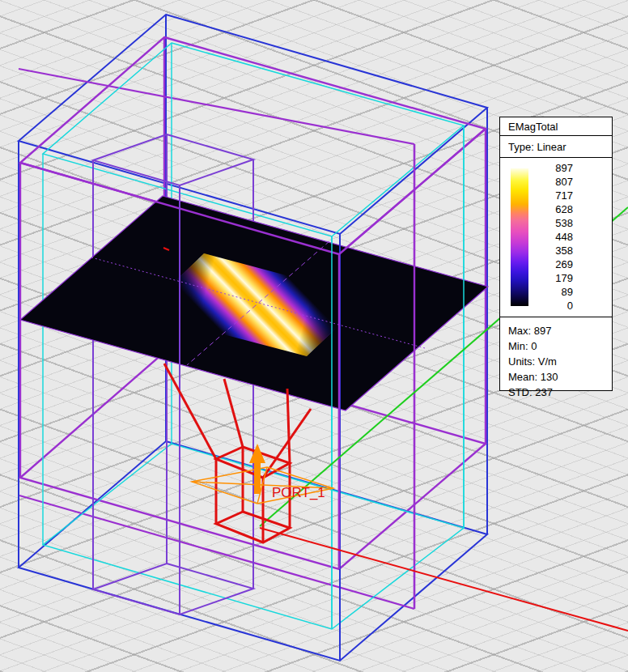 The image size is (628, 672). Describe the element at coordinates (549, 265) in the screenshot. I see `scale-value: 269` at that location.